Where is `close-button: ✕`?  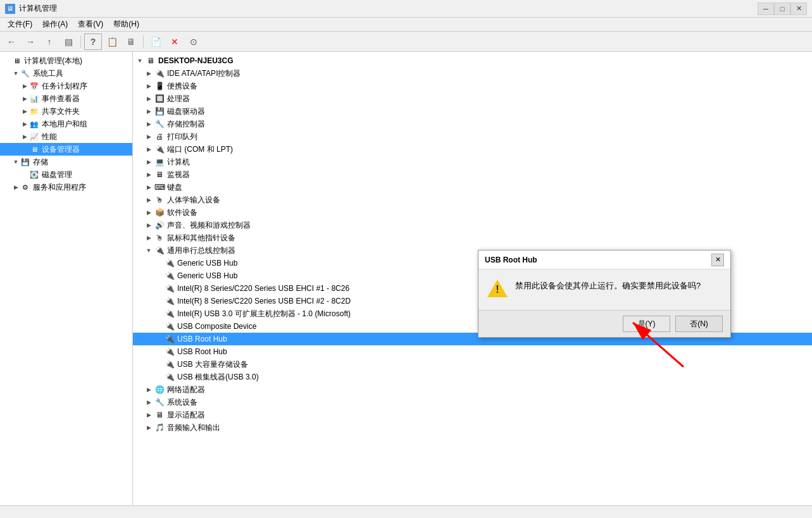 close-button: ✕ is located at coordinates (799, 9).